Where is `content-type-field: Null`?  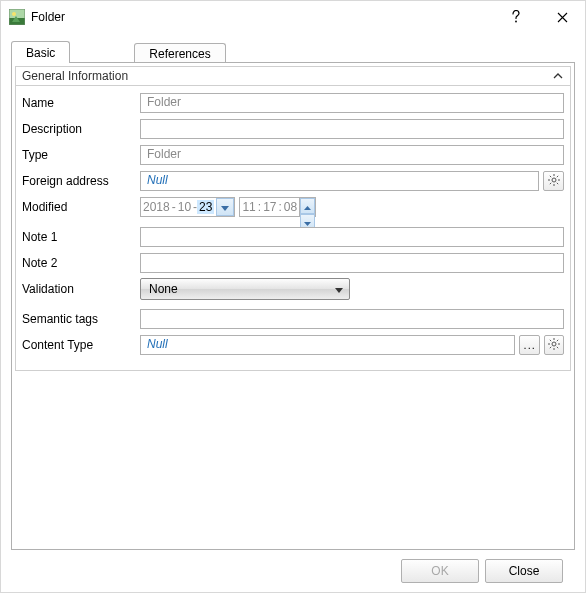 content-type-field: Null is located at coordinates (328, 345).